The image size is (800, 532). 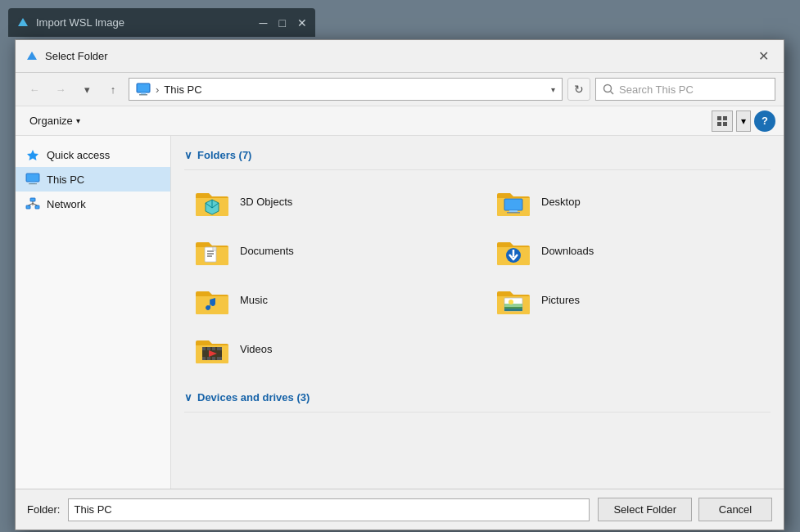 What do you see at coordinates (400, 90) in the screenshot?
I see `address-bar-row: ← → ▾ ↑ › This PC ▾ ↻ Search This PC` at bounding box center [400, 90].